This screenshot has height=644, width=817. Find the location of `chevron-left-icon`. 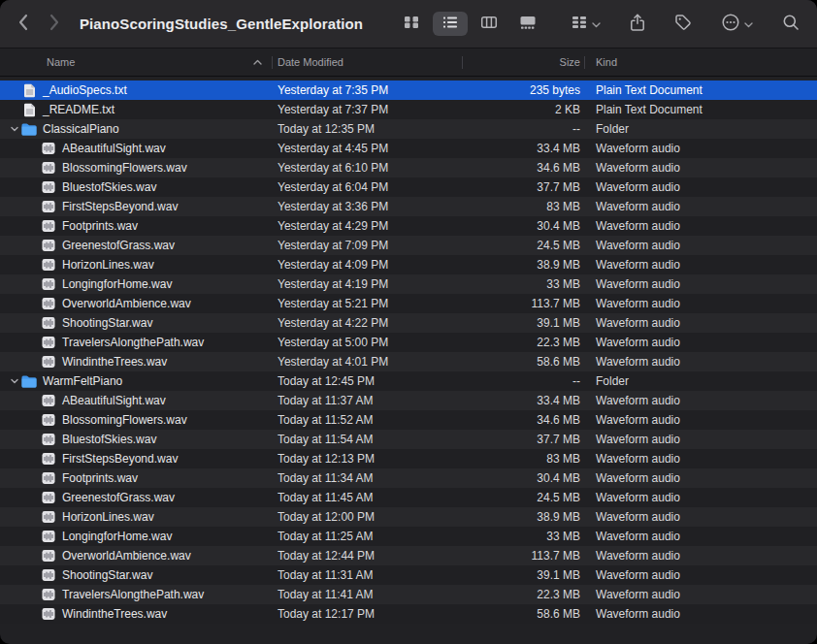

chevron-left-icon is located at coordinates (23, 23).